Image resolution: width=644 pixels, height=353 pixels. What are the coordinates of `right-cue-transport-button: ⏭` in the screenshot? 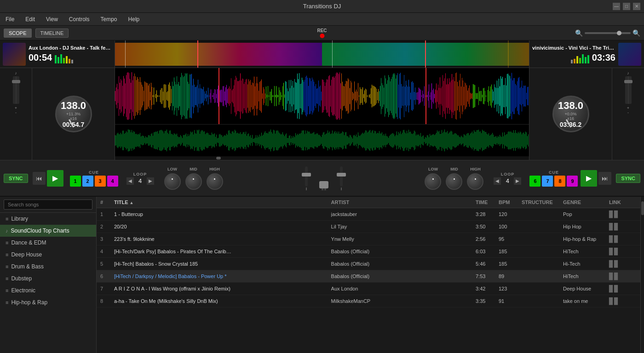 It's located at (605, 178).